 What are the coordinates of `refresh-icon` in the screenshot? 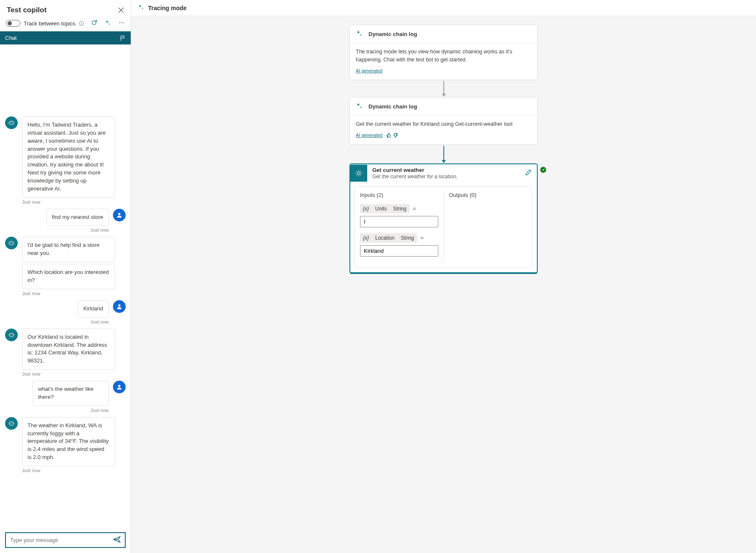 It's located at (94, 23).